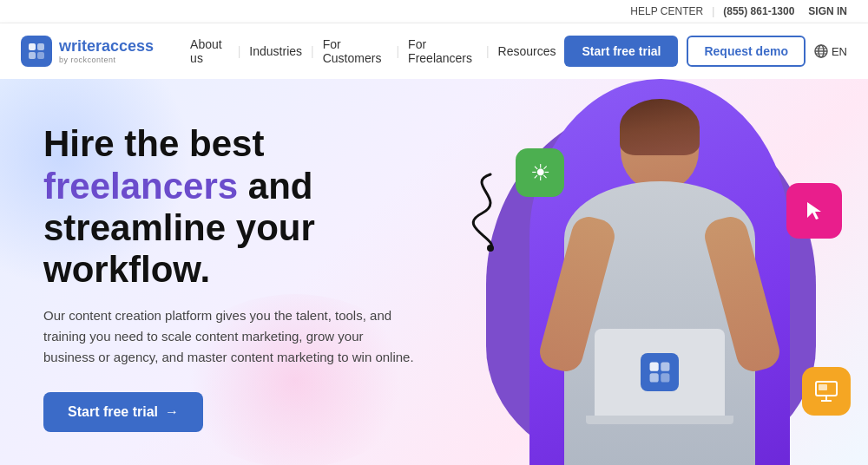 The width and height of the screenshot is (868, 465). Describe the element at coordinates (77, 46) in the screenshot. I see `logo-name-plain: write` at that location.